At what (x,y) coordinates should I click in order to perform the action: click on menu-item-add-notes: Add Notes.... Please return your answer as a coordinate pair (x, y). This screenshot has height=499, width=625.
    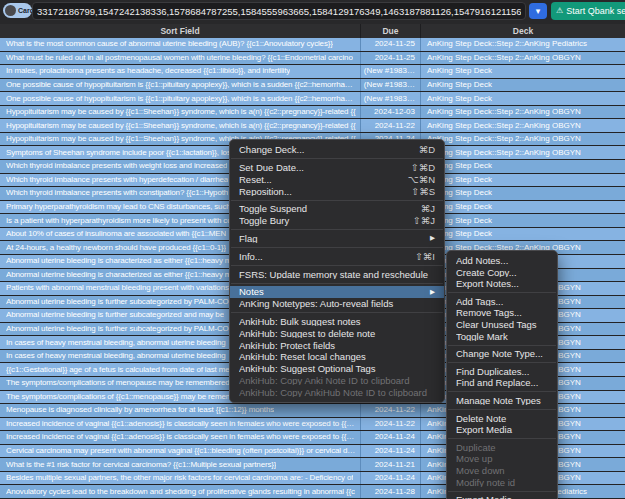
    Looking at the image, I should click on (502, 261).